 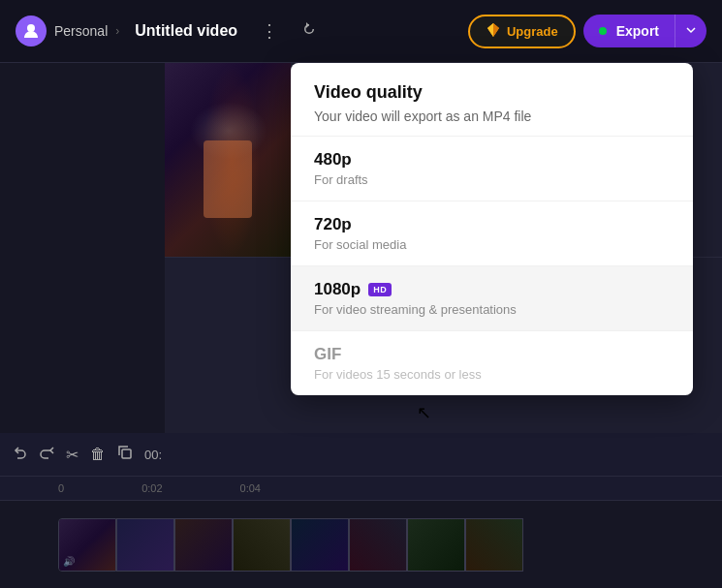 I want to click on upgrade-button: Upgrade, so click(x=521, y=31).